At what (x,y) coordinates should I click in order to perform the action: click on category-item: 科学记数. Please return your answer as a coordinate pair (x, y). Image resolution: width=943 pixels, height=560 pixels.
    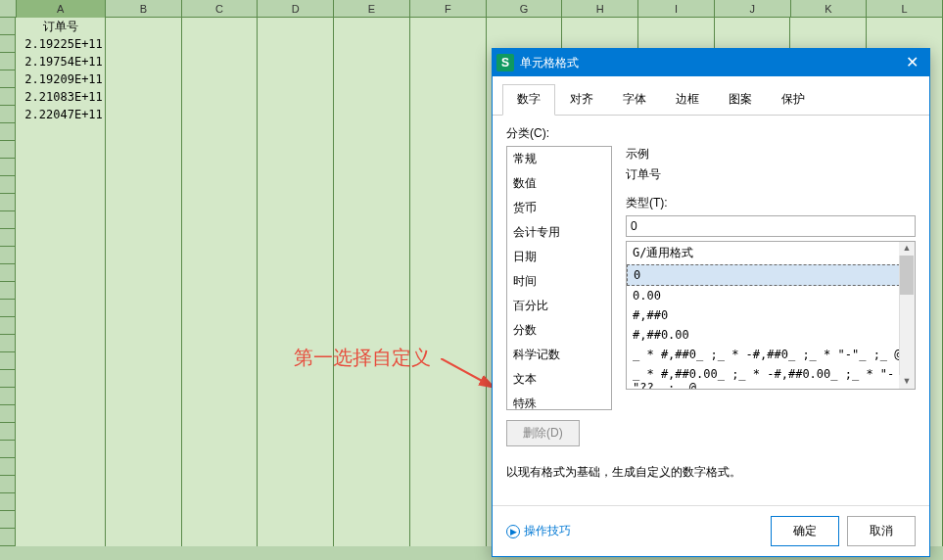
    Looking at the image, I should click on (559, 354).